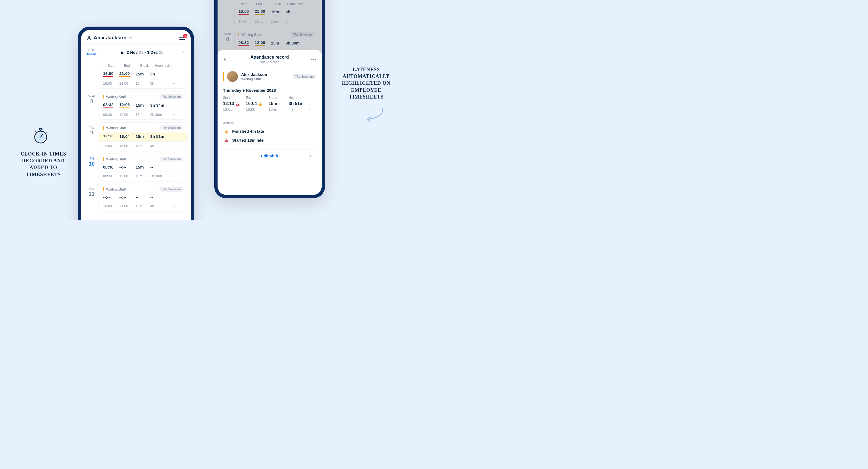 This screenshot has width=868, height=469. What do you see at coordinates (136, 107) in the screenshot?
I see `day-row: Wed8Waiting StaffThe Swan Inn08:3212:061…` at bounding box center [136, 107].